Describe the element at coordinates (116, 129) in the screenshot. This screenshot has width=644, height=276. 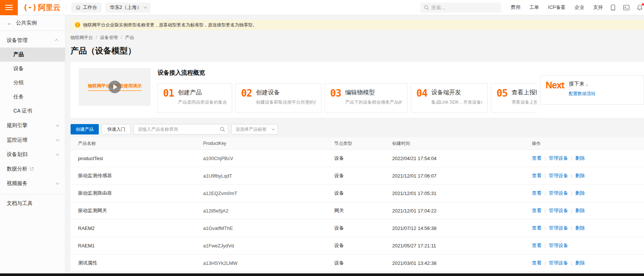
I see `quickstart-button: 快速入门` at that location.